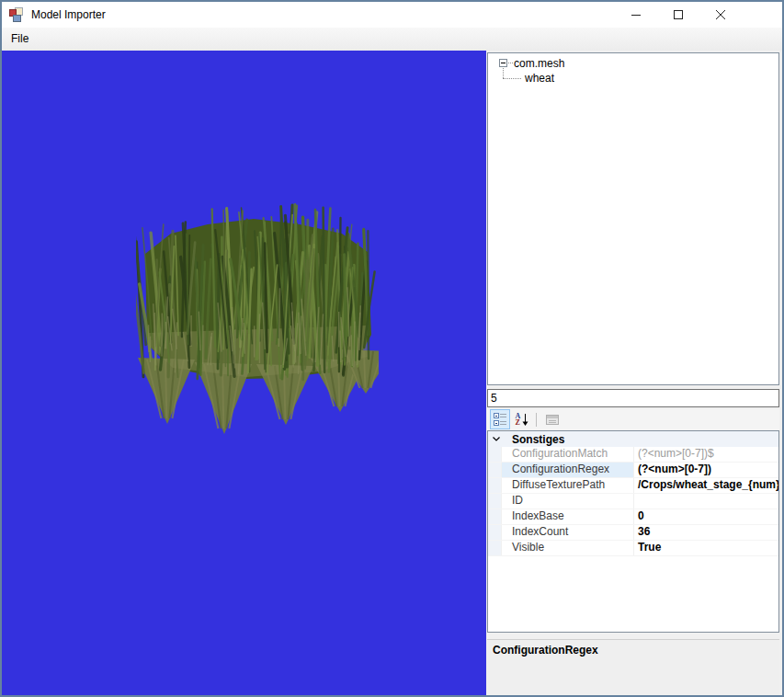 The image size is (784, 697). What do you see at coordinates (568, 532) in the screenshot?
I see `property-name: IndexCount` at bounding box center [568, 532].